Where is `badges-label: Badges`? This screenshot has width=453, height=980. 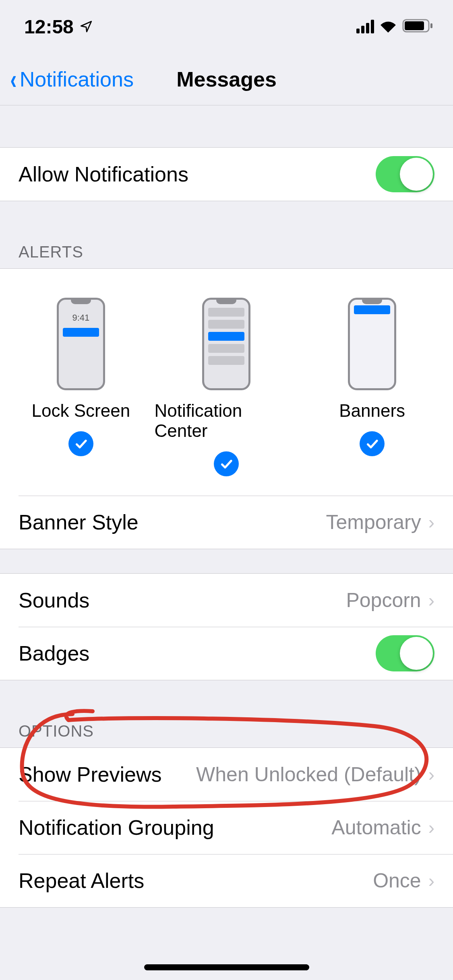 badges-label: Badges is located at coordinates (54, 653).